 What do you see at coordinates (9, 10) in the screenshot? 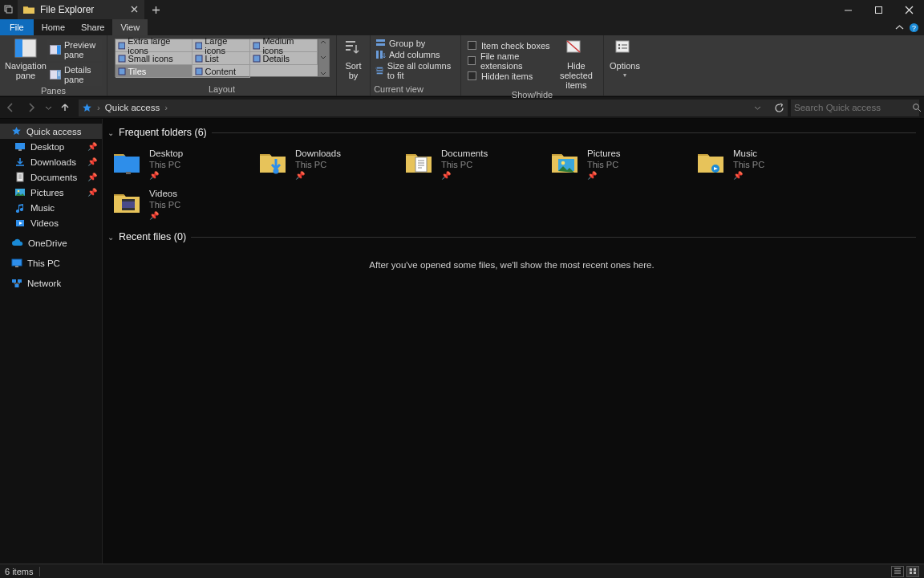
I see `system-menu-icon` at bounding box center [9, 10].